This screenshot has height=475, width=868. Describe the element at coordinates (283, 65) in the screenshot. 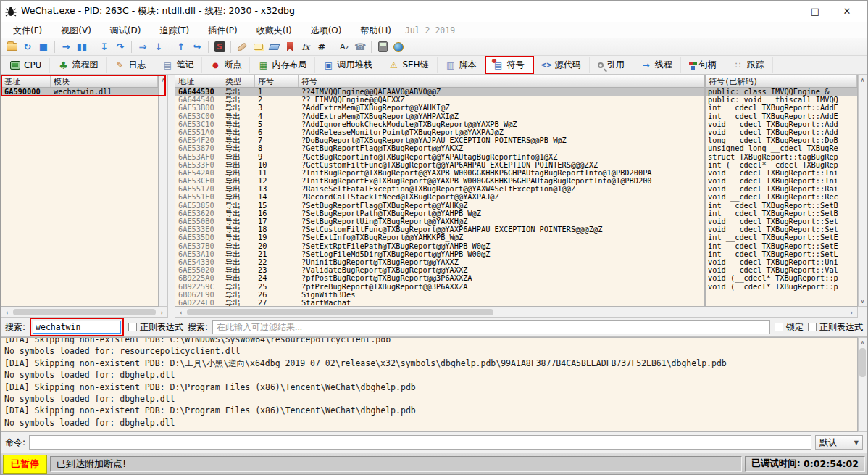

I see `tab-内存布局: ▦内存布局` at that location.